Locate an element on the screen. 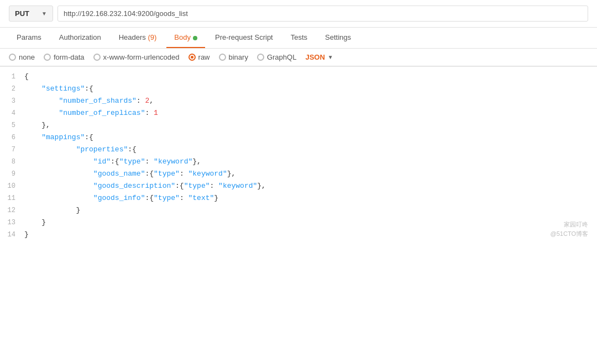 Image resolution: width=597 pixels, height=364 pixels. code-line-7: 7 "properties":{ is located at coordinates (298, 150).